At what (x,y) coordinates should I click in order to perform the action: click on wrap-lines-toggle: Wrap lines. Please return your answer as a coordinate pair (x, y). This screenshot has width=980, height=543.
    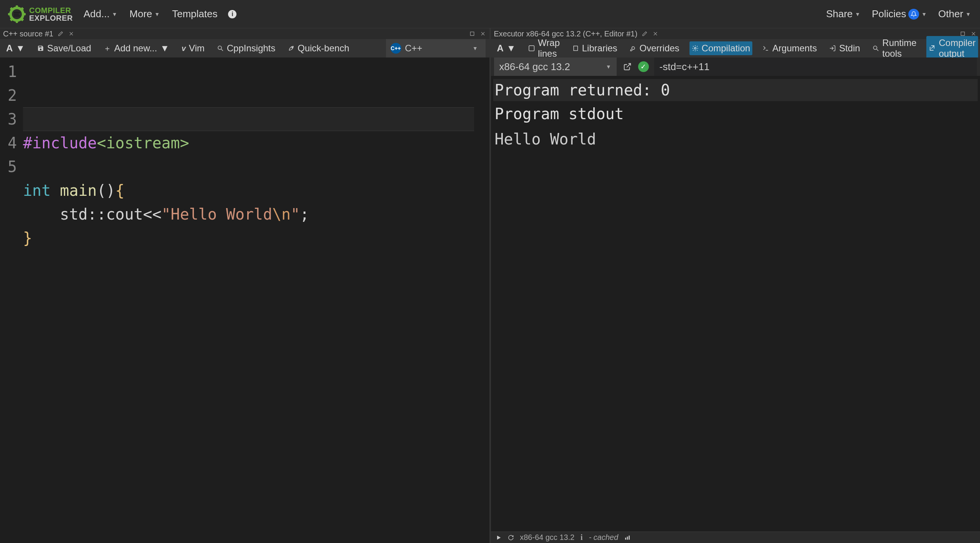
    Looking at the image, I should click on (544, 48).